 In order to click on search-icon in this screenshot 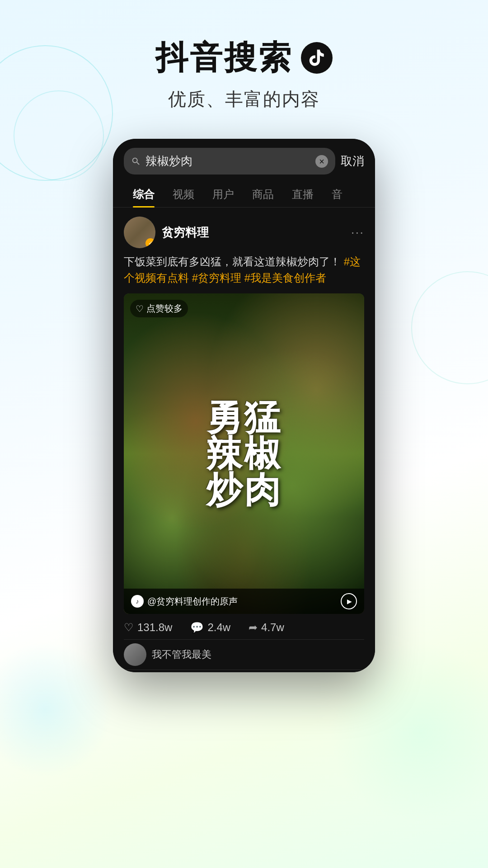, I will do `click(136, 161)`.